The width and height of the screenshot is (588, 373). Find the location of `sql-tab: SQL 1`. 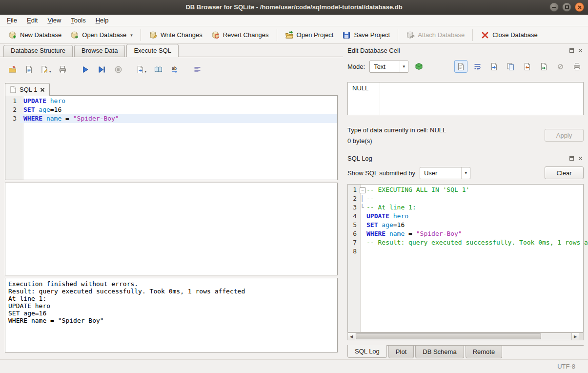

sql-tab: SQL 1 is located at coordinates (27, 89).